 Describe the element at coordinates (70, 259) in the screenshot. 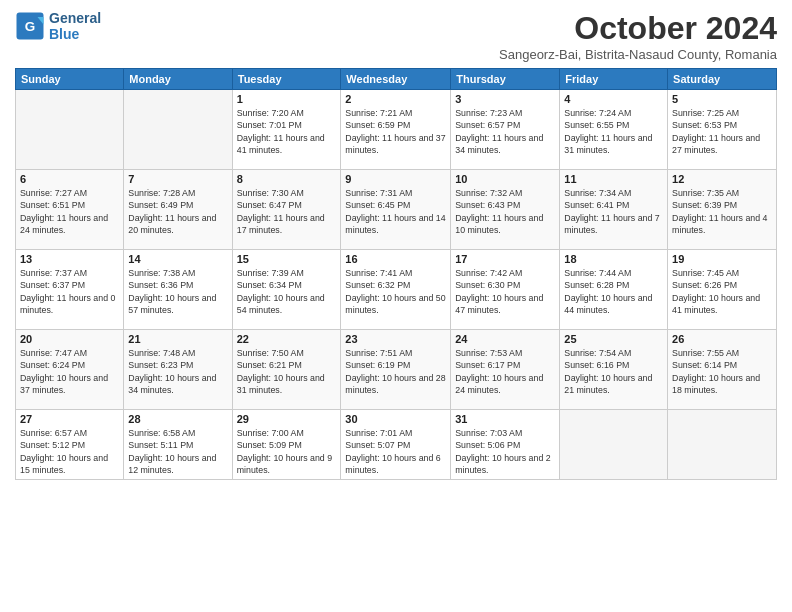

I see `day-number: 13` at that location.